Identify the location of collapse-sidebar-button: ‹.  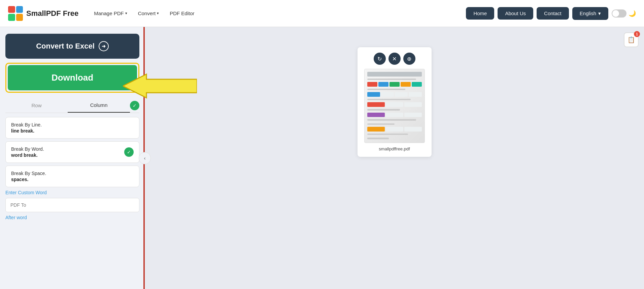
(145, 158).